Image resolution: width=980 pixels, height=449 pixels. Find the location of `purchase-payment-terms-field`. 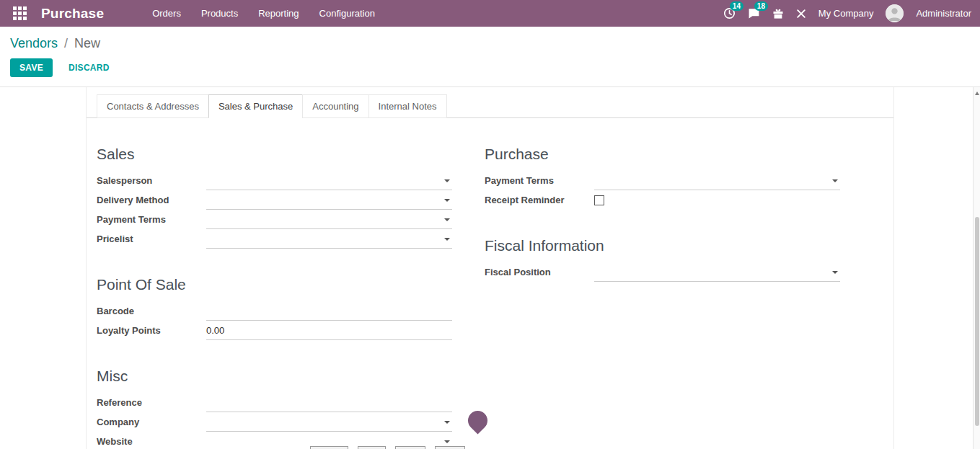

purchase-payment-terms-field is located at coordinates (717, 180).